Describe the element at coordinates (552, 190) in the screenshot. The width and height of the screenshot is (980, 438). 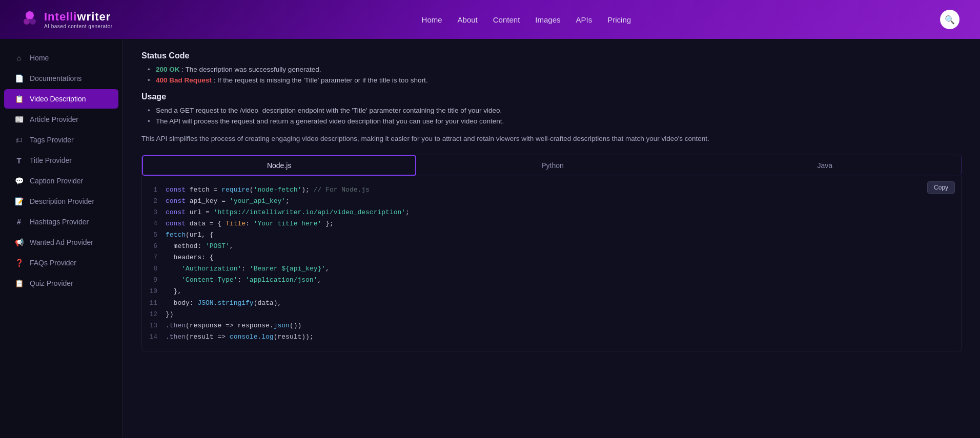
I see `code-line-1: 1 const fetch = require('node-fetch'); /…` at that location.